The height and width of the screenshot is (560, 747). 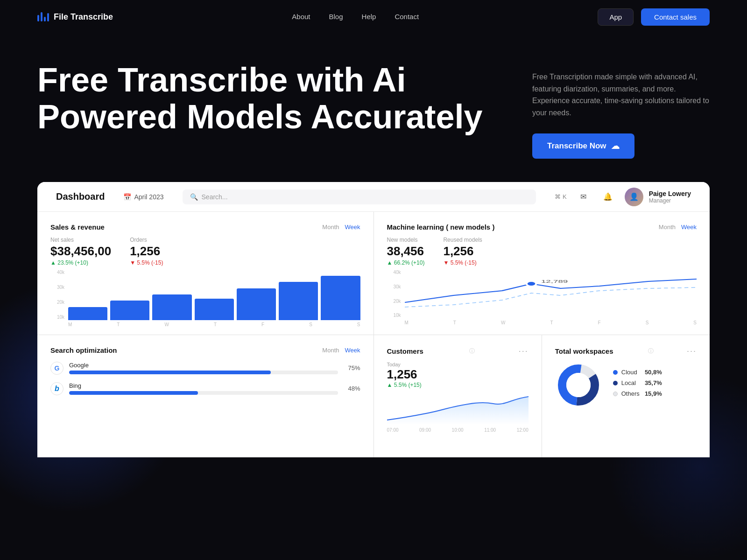 I want to click on search-placeholder: Search..., so click(x=215, y=197).